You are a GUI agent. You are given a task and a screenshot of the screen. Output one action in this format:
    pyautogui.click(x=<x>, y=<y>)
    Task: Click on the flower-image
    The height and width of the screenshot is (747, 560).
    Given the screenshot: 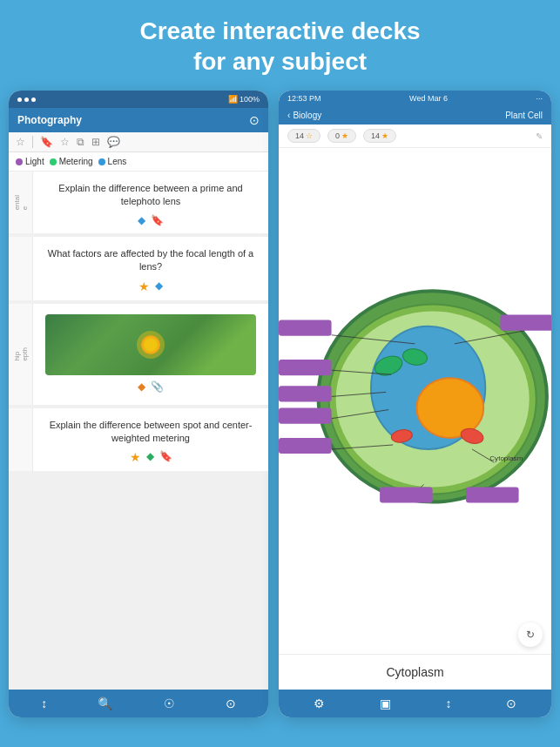 What is the action you would take?
    pyautogui.click(x=151, y=345)
    